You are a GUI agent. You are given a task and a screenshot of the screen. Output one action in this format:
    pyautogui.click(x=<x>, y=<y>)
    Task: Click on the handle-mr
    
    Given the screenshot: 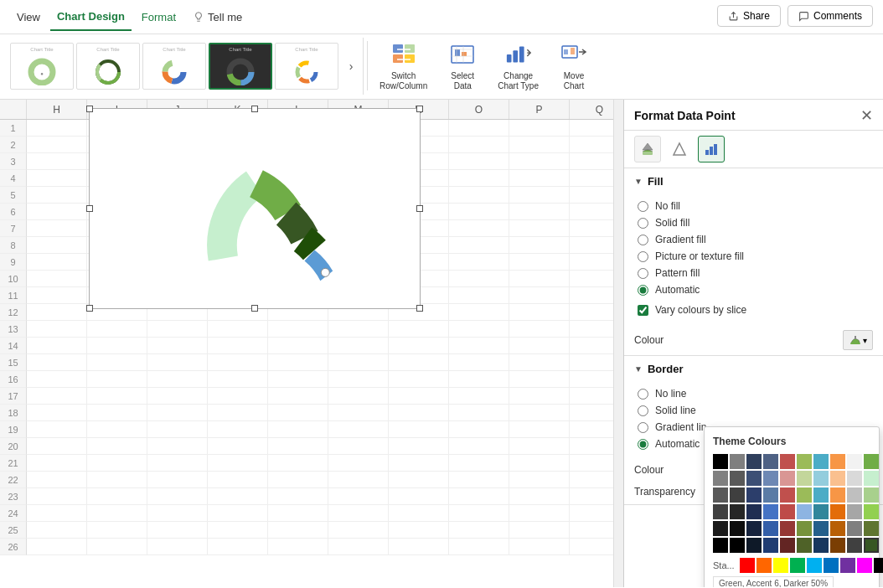 What is the action you would take?
    pyautogui.click(x=420, y=209)
    